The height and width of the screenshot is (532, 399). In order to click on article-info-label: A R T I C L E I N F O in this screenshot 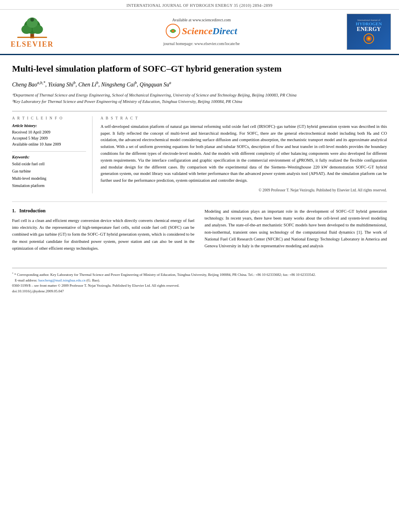, I will do `click(49, 118)`.